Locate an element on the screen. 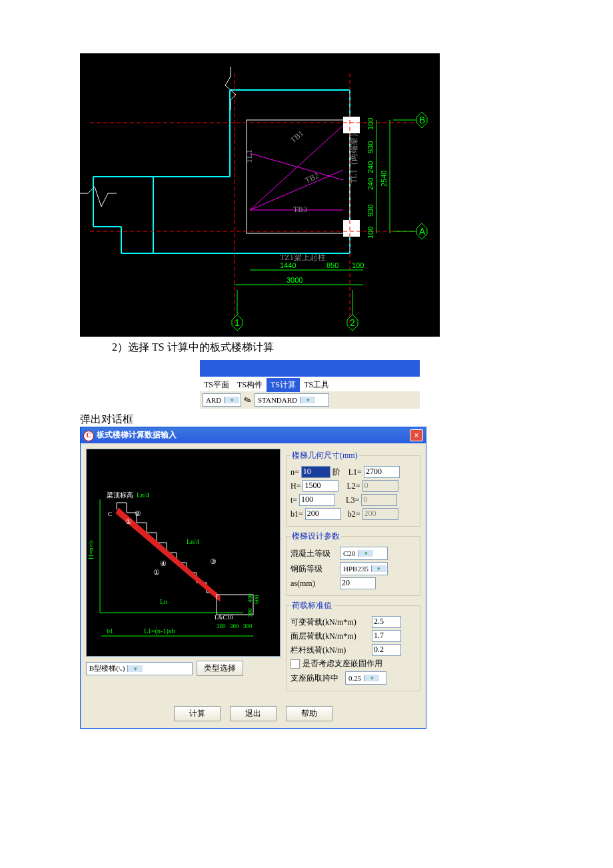 The image size is (613, 868). svg-text: C is located at coordinates (110, 514).